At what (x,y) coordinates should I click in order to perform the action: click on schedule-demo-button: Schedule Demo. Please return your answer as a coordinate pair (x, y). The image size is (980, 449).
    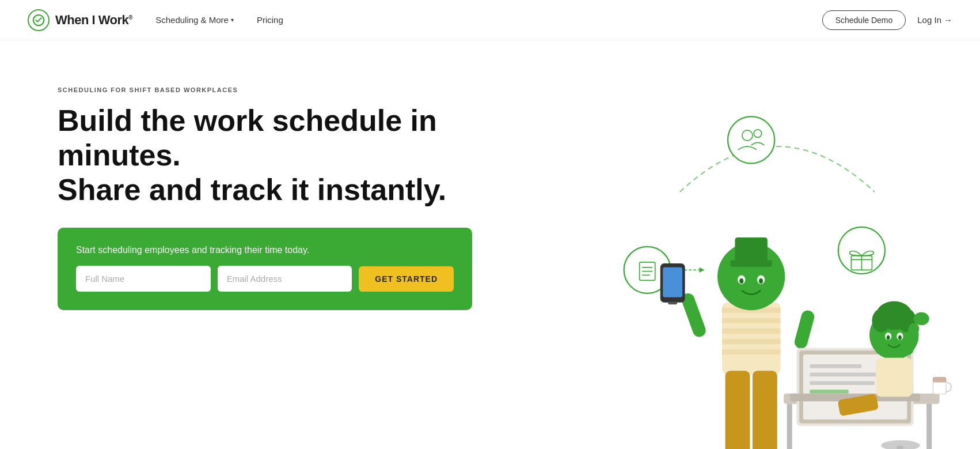
    Looking at the image, I should click on (864, 20).